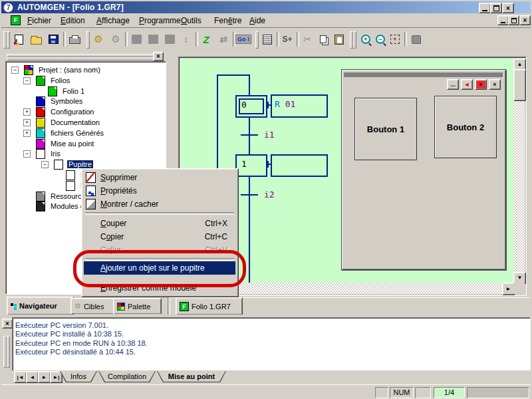  What do you see at coordinates (513, 20) in the screenshot?
I see `child-restore-button` at bounding box center [513, 20].